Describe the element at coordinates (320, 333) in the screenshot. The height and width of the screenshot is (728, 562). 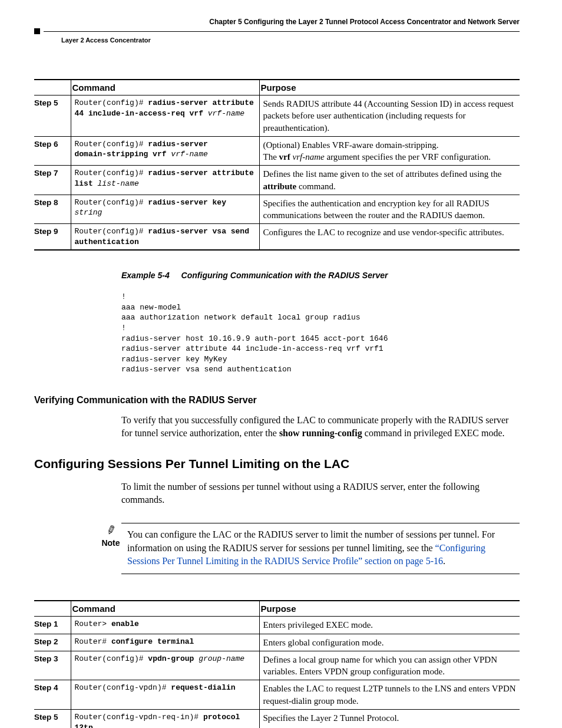
I see `example-code: ! aaa new-model aaa authorization networ…` at that location.